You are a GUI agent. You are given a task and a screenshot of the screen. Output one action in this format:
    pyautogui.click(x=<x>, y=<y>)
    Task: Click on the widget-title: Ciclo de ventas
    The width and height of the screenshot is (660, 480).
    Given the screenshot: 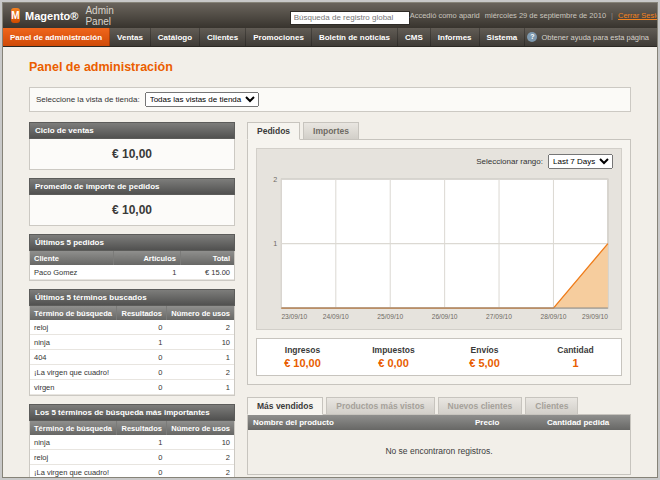 What is the action you would take?
    pyautogui.click(x=132, y=130)
    